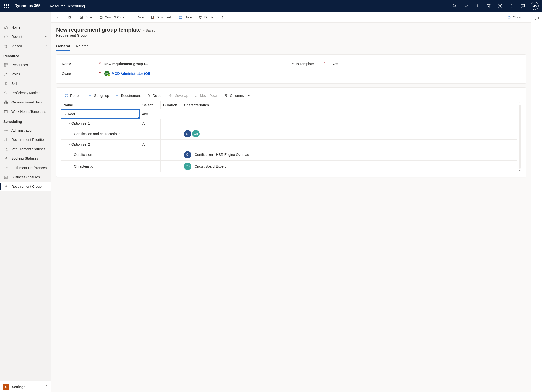  Describe the element at coordinates (6, 6) in the screenshot. I see `app-launcher-button` at that location.